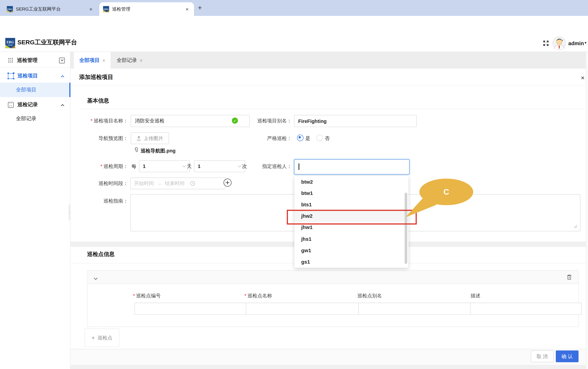 The image size is (588, 369). What do you see at coordinates (294, 8) in the screenshot?
I see `browser-tab-strip: ERG SERG工业互联网平台 × ERG 巡检管理 × +` at bounding box center [294, 8].